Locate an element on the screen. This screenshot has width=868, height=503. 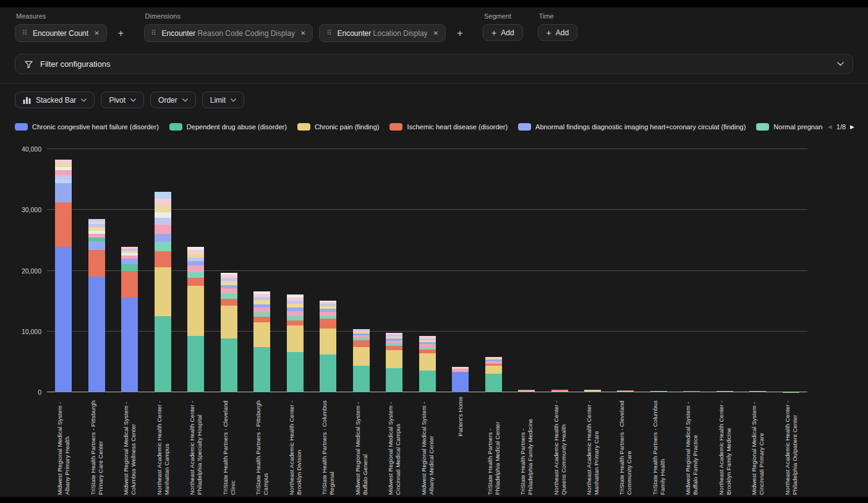
filter-configurations-bar: Filter configurations is located at coordinates (434, 64).